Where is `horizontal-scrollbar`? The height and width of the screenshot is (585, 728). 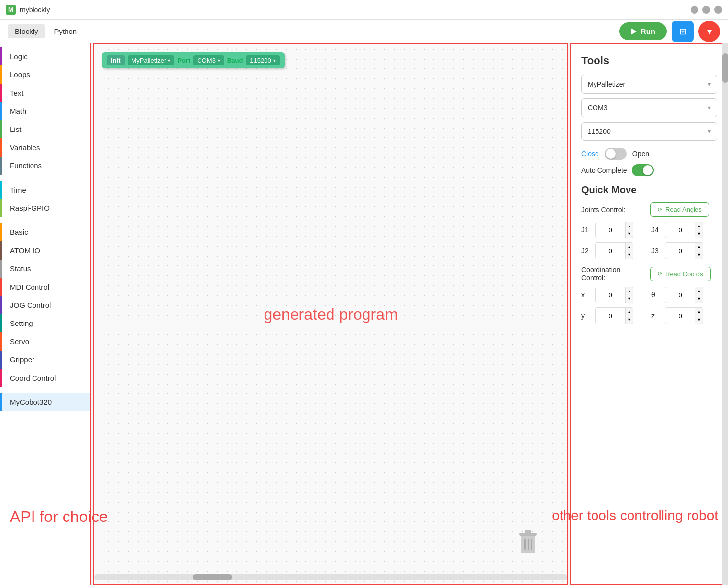 horizontal-scrollbar is located at coordinates (331, 577).